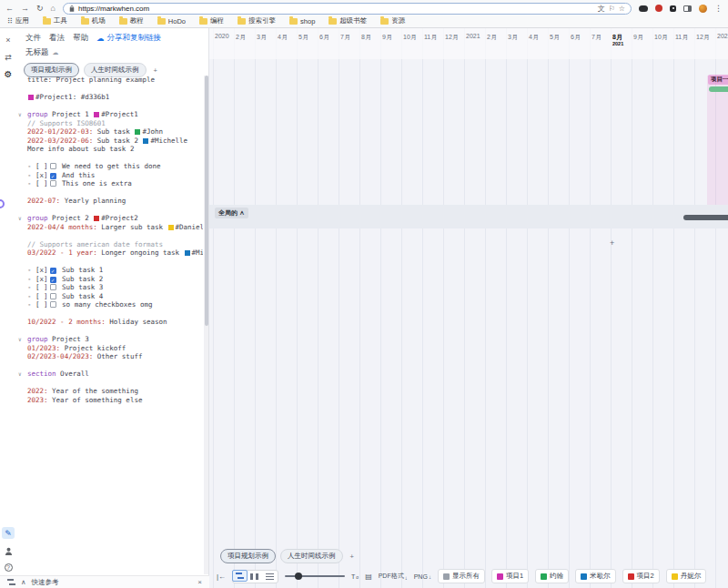 The height and width of the screenshot is (588, 728). What do you see at coordinates (595, 576) in the screenshot?
I see `legend-chip: 米歇尔` at bounding box center [595, 576].